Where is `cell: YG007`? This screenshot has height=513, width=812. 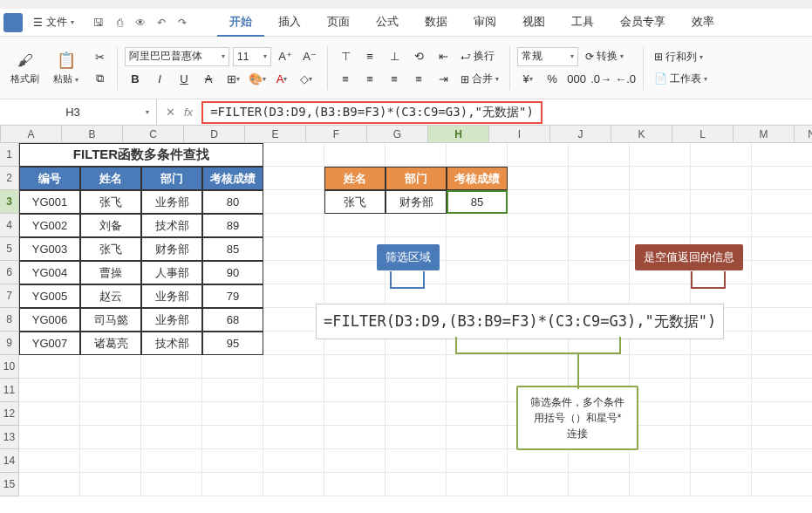 cell: YG007 is located at coordinates (50, 344).